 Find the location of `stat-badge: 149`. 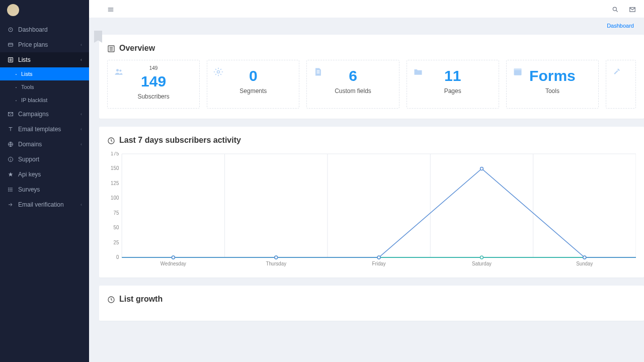

stat-badge: 149 is located at coordinates (153, 68).